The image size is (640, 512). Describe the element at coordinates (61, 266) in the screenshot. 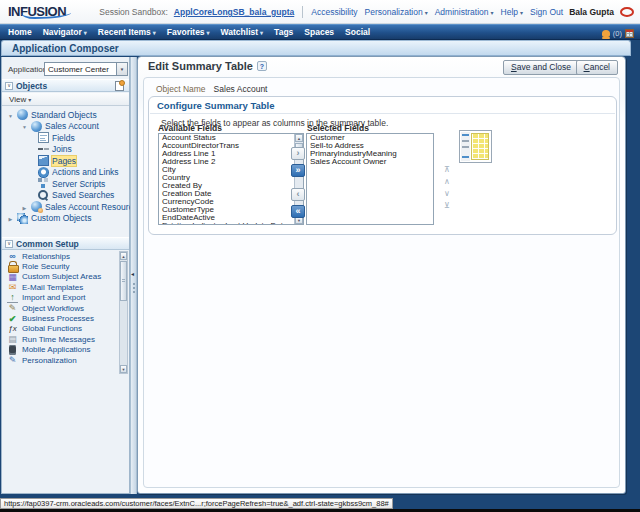

I see `common-setup-item: Role Security` at that location.